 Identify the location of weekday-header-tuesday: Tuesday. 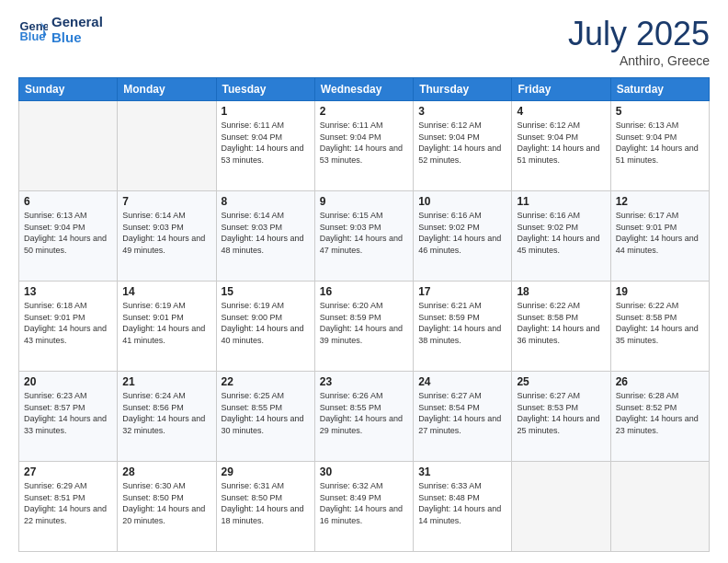
(265, 90).